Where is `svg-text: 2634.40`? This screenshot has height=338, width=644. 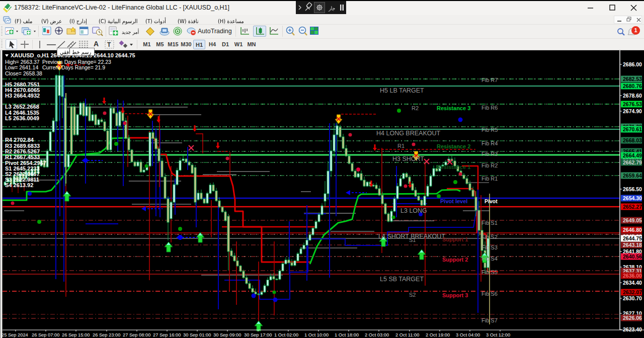
svg-text: 2634.40 is located at coordinates (632, 283).